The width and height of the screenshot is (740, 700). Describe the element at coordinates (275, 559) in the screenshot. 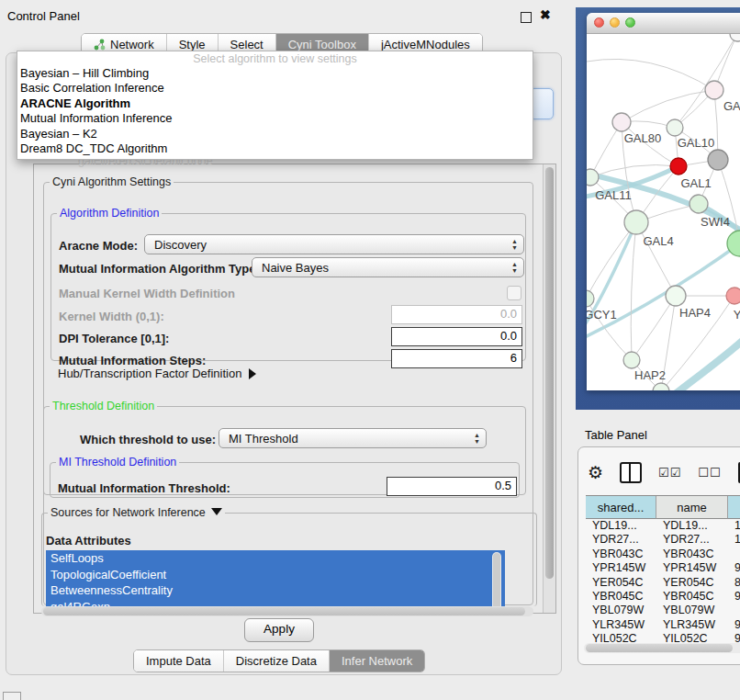

I see `attribute-list-item: SelfLoops` at that location.